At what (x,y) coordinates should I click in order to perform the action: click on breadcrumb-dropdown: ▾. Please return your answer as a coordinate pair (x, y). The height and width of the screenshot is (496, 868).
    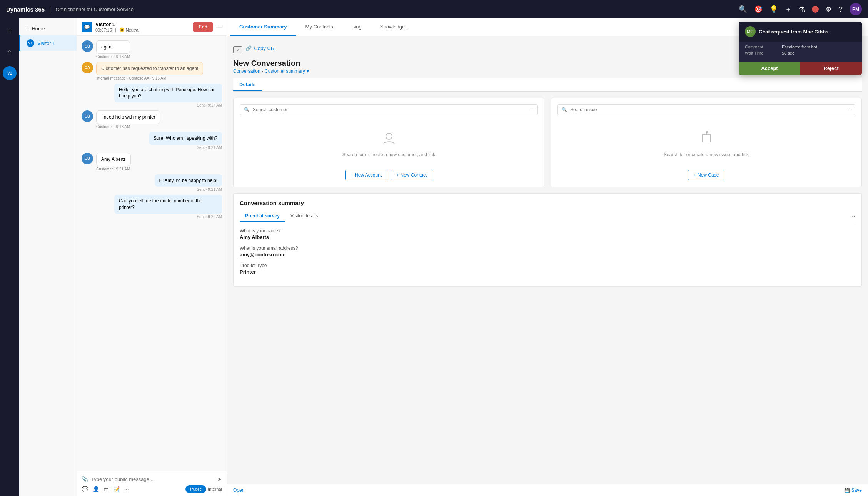
    Looking at the image, I should click on (308, 71).